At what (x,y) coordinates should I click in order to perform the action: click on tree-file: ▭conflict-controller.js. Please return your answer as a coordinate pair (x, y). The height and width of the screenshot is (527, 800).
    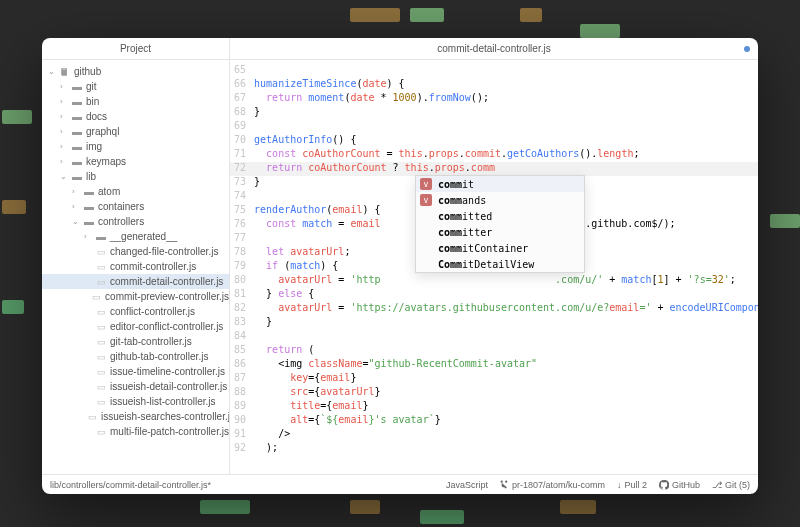
    Looking at the image, I should click on (136, 312).